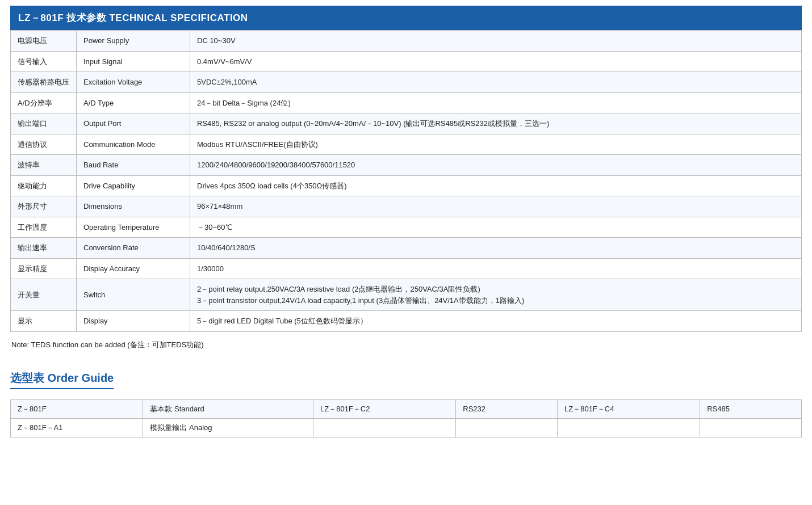  I want to click on spec-cn-5: 通信协议, so click(44, 144).